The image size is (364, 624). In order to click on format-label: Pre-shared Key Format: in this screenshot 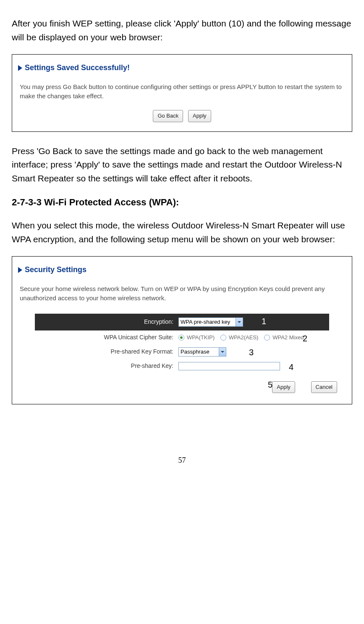, I will do `click(107, 352)`.